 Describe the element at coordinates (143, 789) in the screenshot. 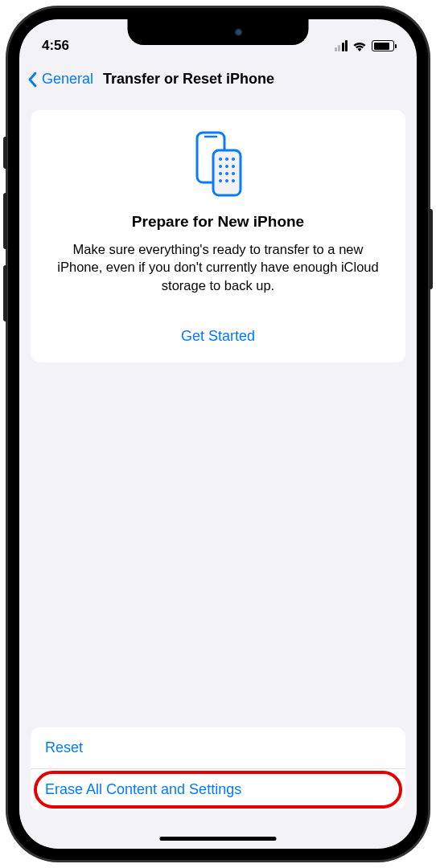

I see `erase-all-label: Erase All Content and Settings` at that location.